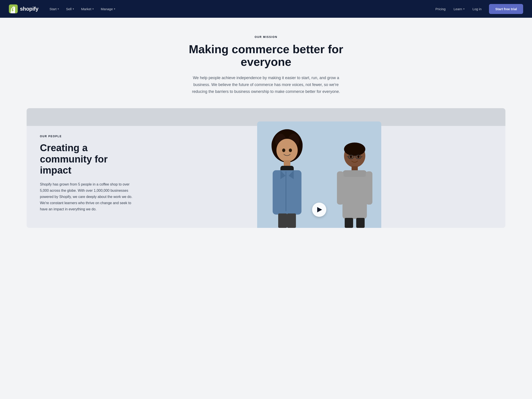 This screenshot has height=399, width=532. Describe the element at coordinates (266, 56) in the screenshot. I see `mission-heading: Making commerce better for everyone` at that location.